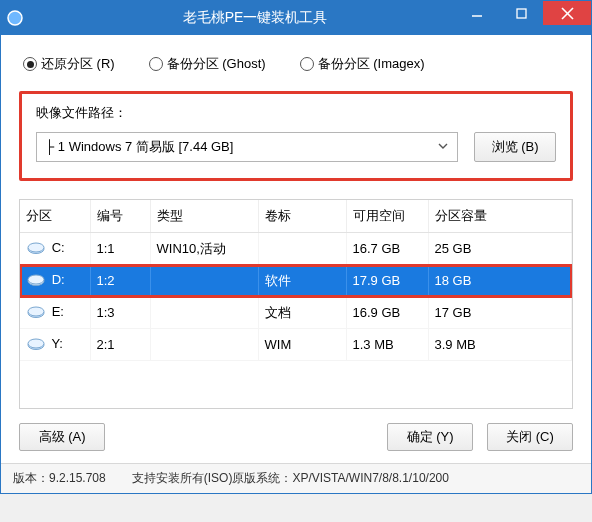 The width and height of the screenshot is (592, 522). What do you see at coordinates (296, 478) in the screenshot?
I see `statusbar: 版本：9.2.15.708 支持安装所有(ISO)原版系统：XP/VISTA/W…` at bounding box center [296, 478].